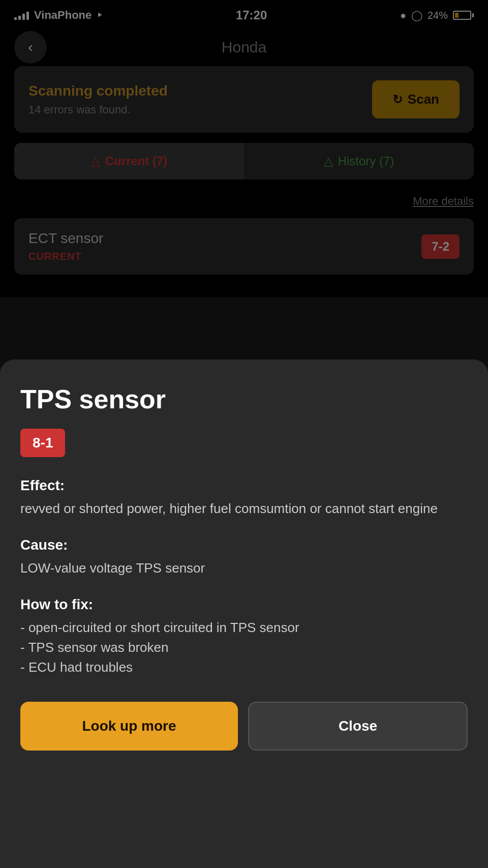 The width and height of the screenshot is (488, 868). Describe the element at coordinates (244, 568) in the screenshot. I see `sheet-cause-text: LOW-value voltage TPS sensor` at that location.